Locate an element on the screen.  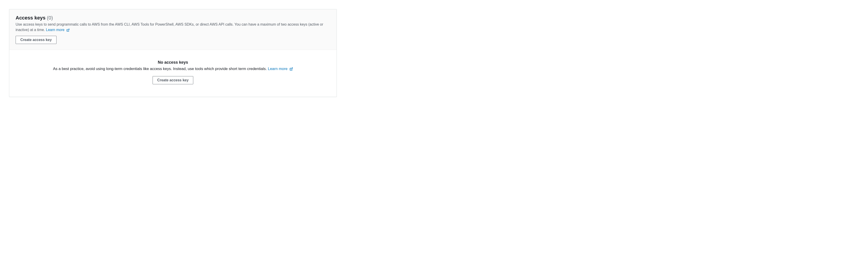
access-keys-panel: Access keys (0) Use access keys to send … is located at coordinates (173, 53).